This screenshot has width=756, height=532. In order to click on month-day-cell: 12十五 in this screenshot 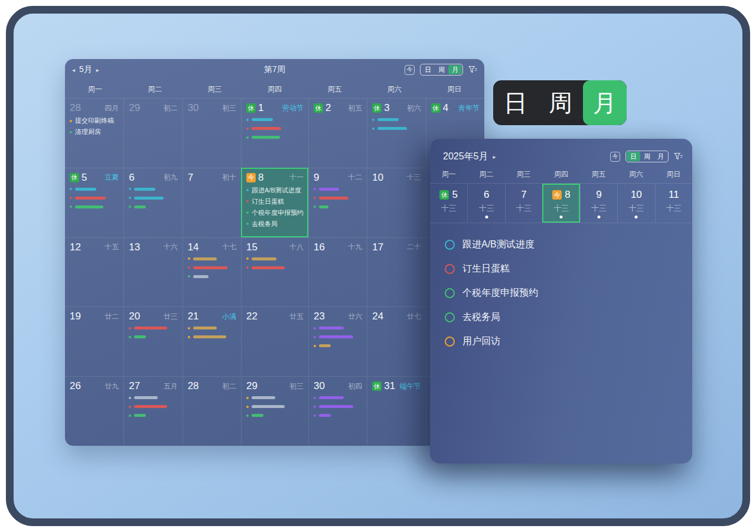, I will do `click(94, 272)`.